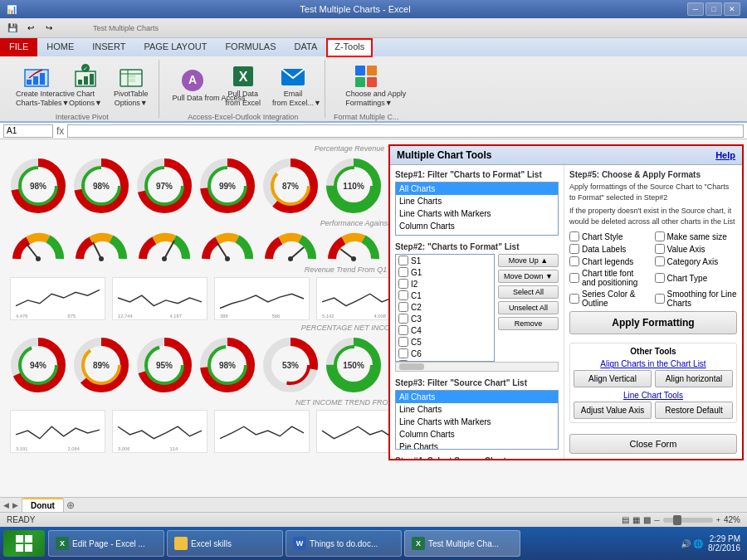 The width and height of the screenshot is (747, 560). Describe the element at coordinates (636, 519) in the screenshot. I see `status-view-layout: ▦` at that location.